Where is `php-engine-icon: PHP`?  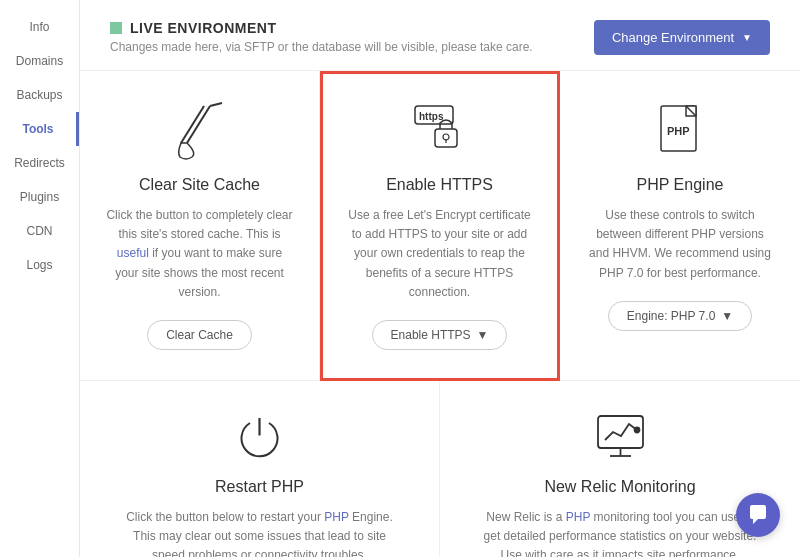
php-engine-icon: PHP is located at coordinates (680, 131).